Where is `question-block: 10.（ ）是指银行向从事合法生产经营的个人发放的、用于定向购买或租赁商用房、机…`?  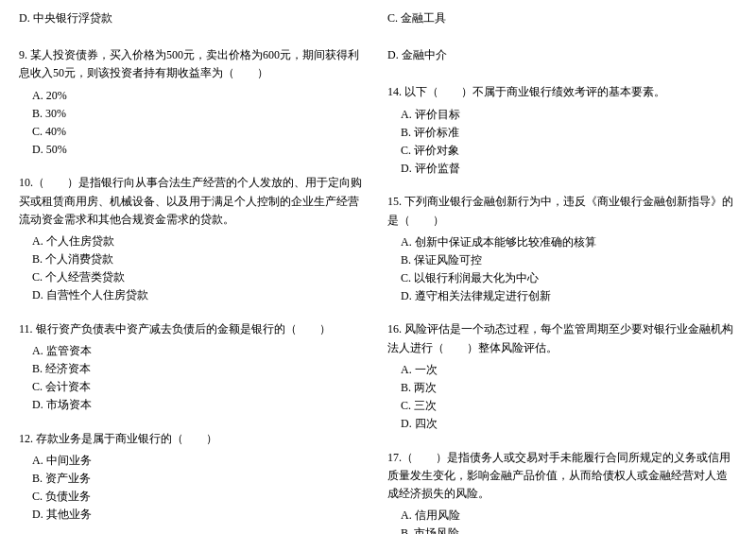
question-block: 10.（ ）是指银行向从事合法生产经营的个人发放的、用于定向购买或租赁商用房、机… is located at coordinates (194, 239).